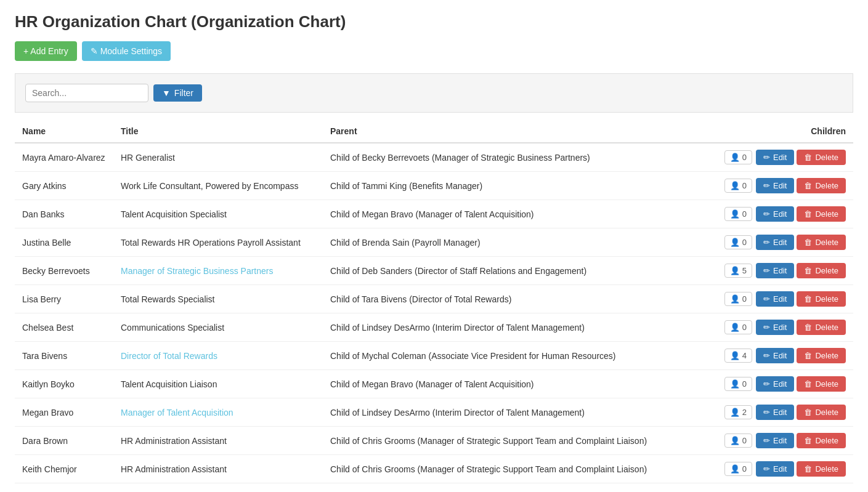 This screenshot has height=492, width=868. Describe the element at coordinates (126, 51) in the screenshot. I see `module-settings-button: ✎ Module Settings` at that location.